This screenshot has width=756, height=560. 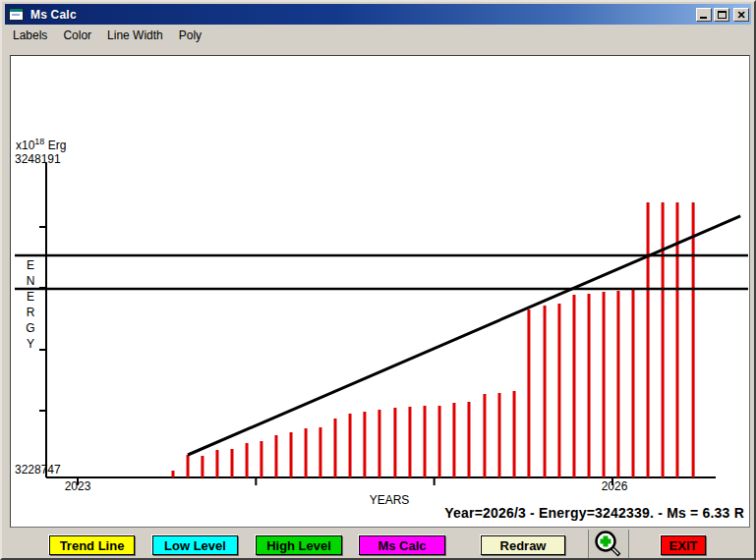 What do you see at coordinates (704, 15) in the screenshot?
I see `minimize-button` at bounding box center [704, 15].